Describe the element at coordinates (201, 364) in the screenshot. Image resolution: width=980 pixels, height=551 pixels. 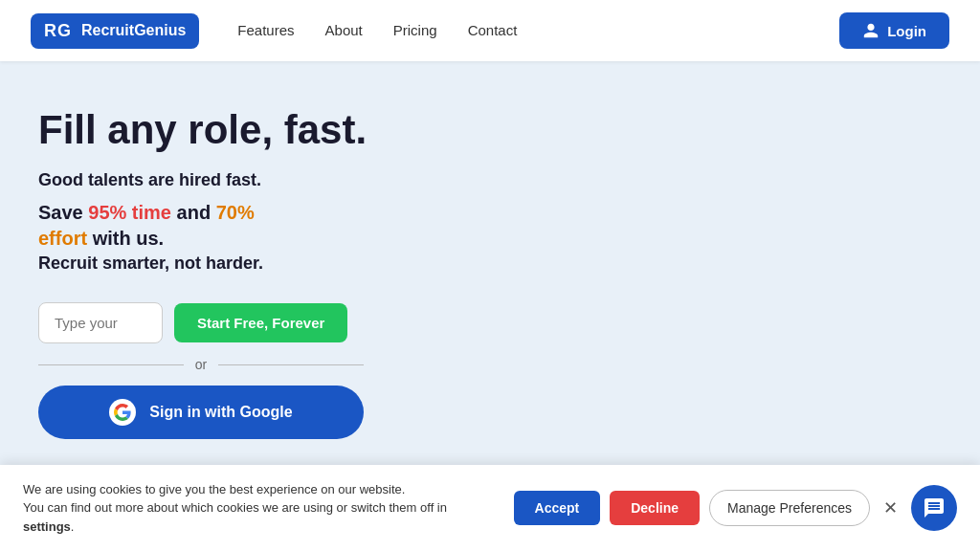
I see `divider-row: or` at that location.